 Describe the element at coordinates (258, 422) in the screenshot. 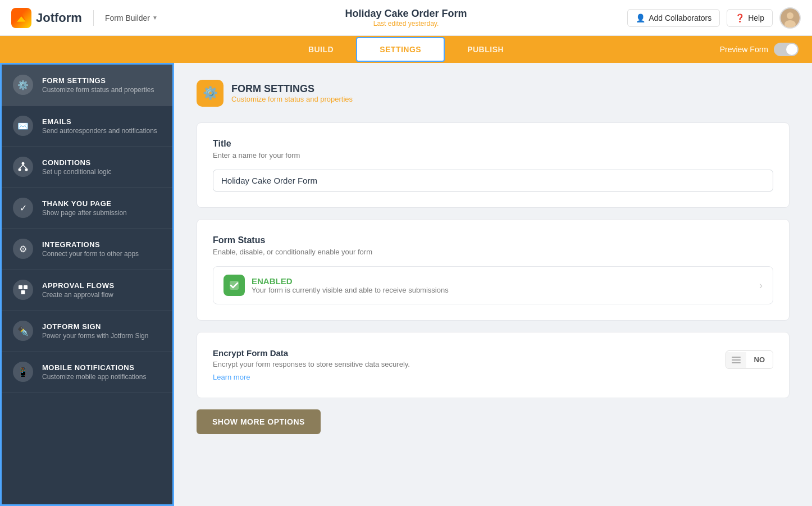

I see `show-more-options-button: SHOW MORE OPTIONS` at that location.